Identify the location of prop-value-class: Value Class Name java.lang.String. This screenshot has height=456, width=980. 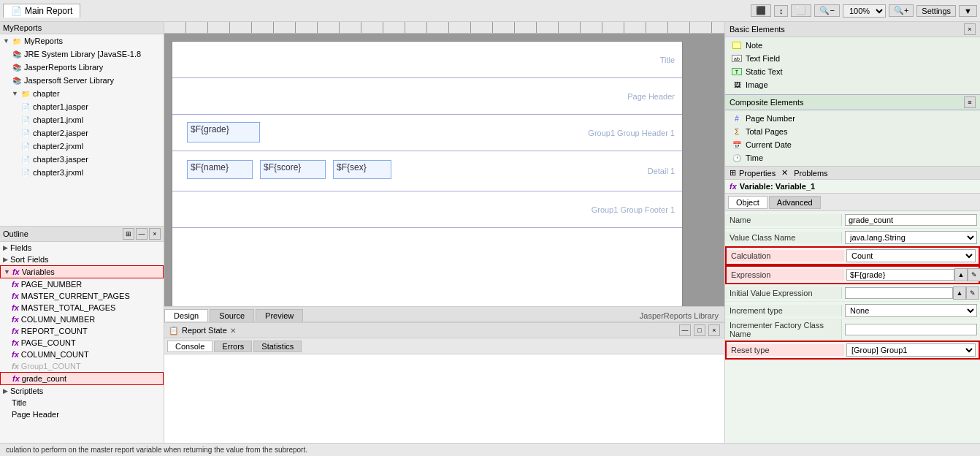
(853, 238).